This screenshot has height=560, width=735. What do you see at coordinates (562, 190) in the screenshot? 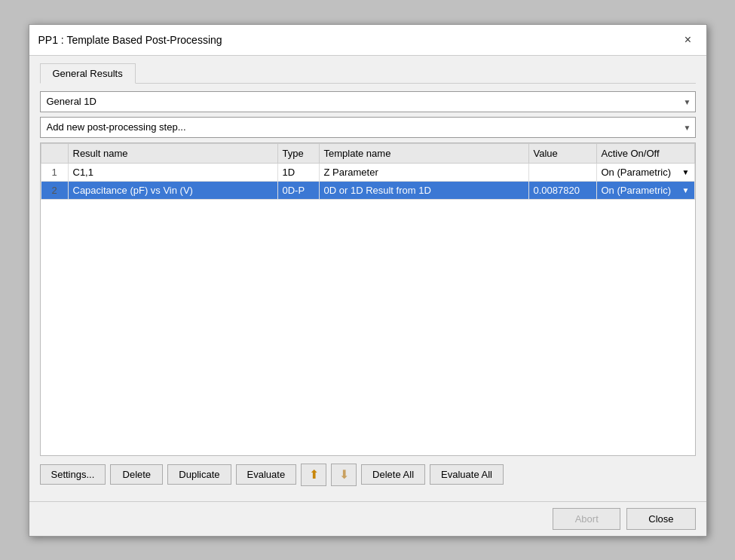
I see `cell-value-2: 0.0087820` at bounding box center [562, 190].